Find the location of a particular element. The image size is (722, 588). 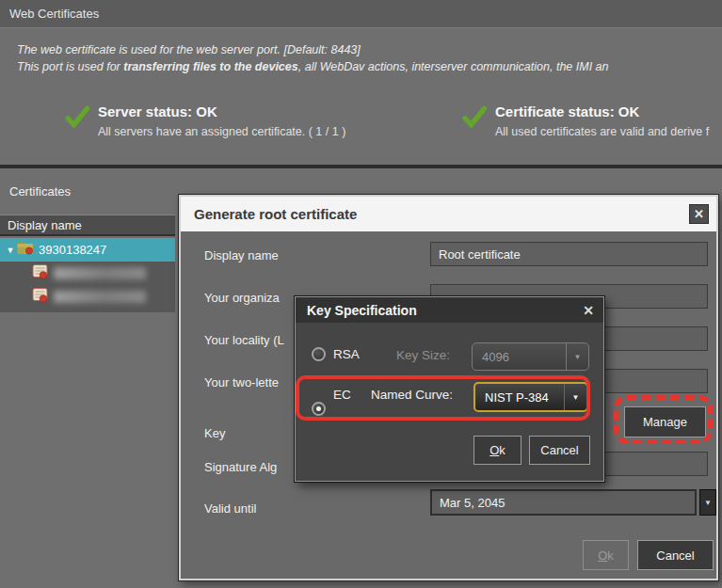

cancel-button: Cancel is located at coordinates (676, 555).